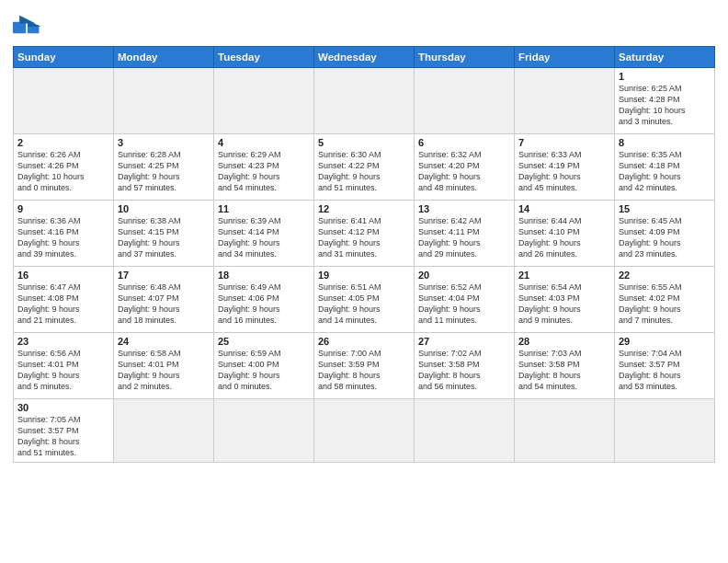  Describe the element at coordinates (364, 304) in the screenshot. I see `day-info: Sunrise: 6:51 AM Sunset: 4:05 PM Dayligh…` at that location.